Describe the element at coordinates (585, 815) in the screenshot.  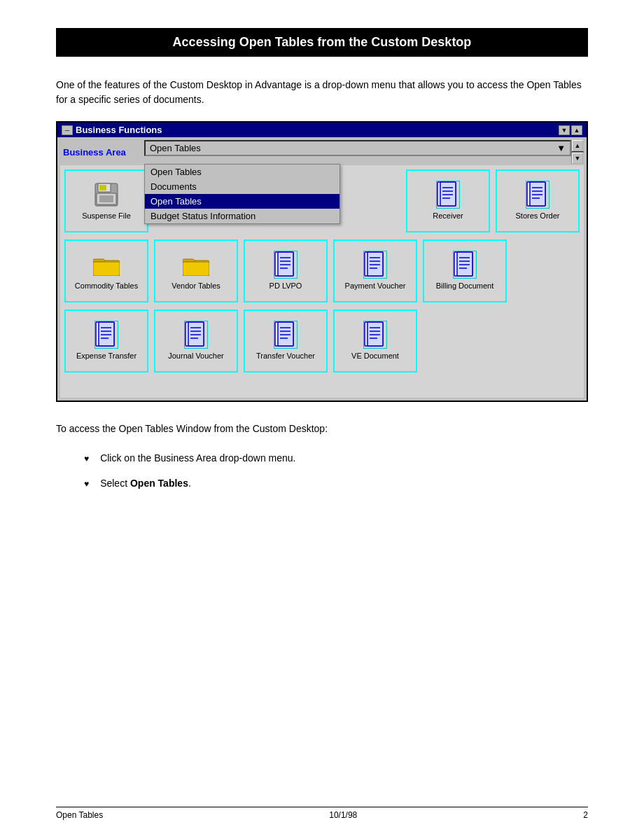
I see `footer-right: 2` at that location.